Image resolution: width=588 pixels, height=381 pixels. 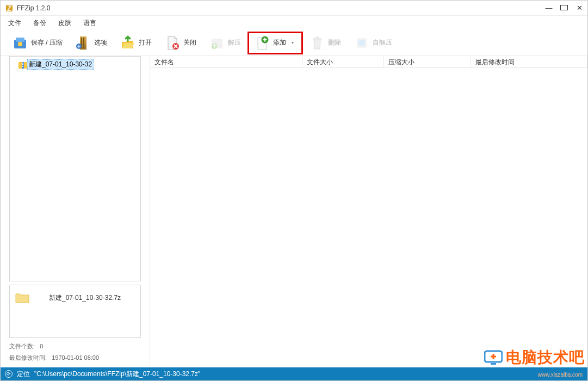 What do you see at coordinates (343, 62) in the screenshot?
I see `col-size: 文件大小` at bounding box center [343, 62].